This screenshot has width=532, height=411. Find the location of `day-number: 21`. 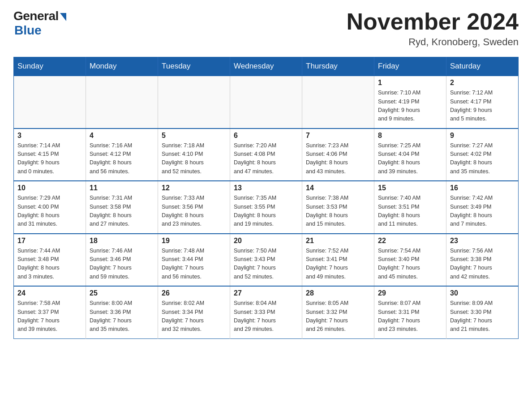

day-number: 21 is located at coordinates (338, 241).